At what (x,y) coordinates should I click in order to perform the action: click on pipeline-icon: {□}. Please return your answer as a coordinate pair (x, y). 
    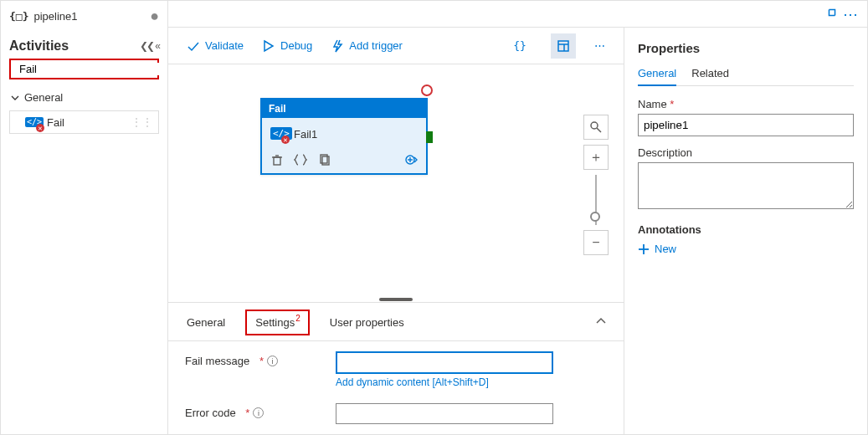
    Looking at the image, I should click on (18, 17).